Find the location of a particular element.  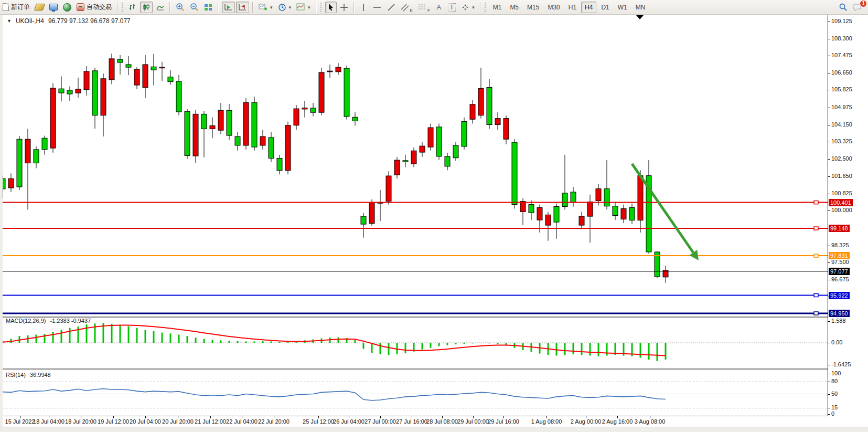

time-label: 21 Jul 12:00 is located at coordinates (210, 422).